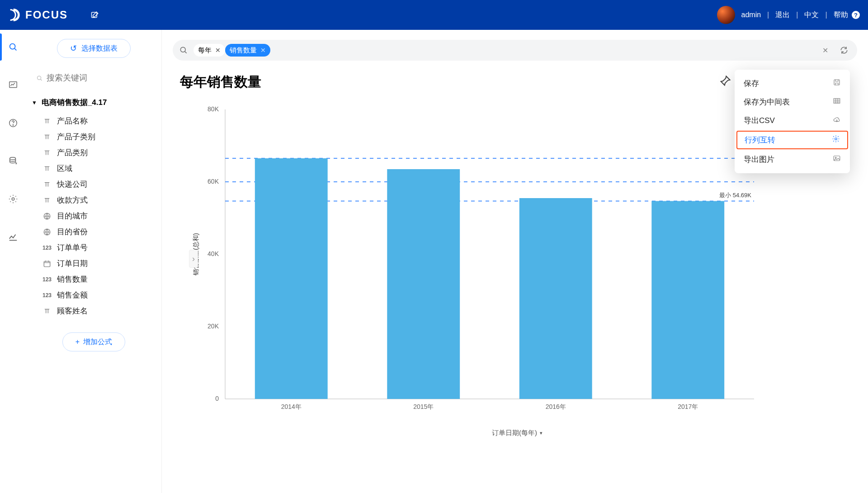 The height and width of the screenshot is (493, 868). What do you see at coordinates (72, 295) in the screenshot?
I see `field-label: 销售金额` at bounding box center [72, 295].